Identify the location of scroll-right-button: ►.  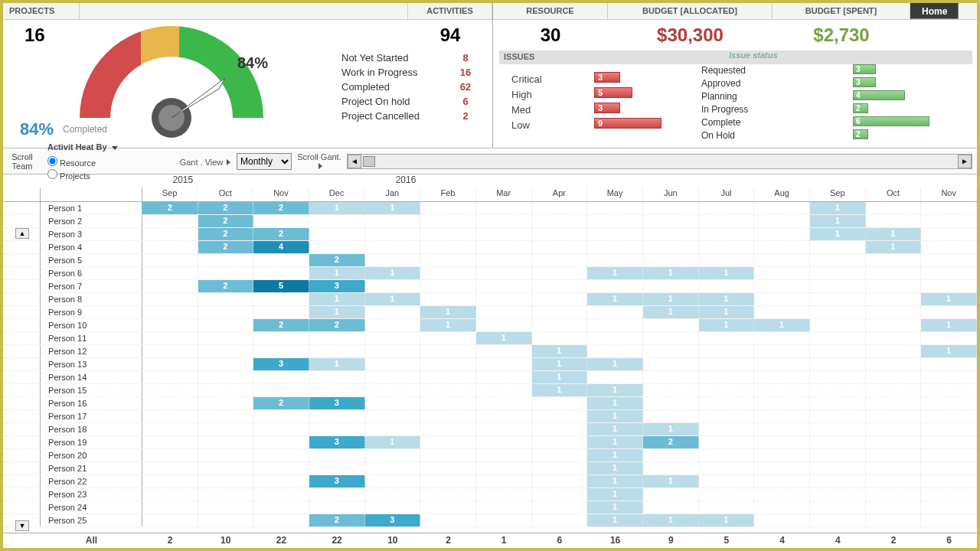
(965, 161).